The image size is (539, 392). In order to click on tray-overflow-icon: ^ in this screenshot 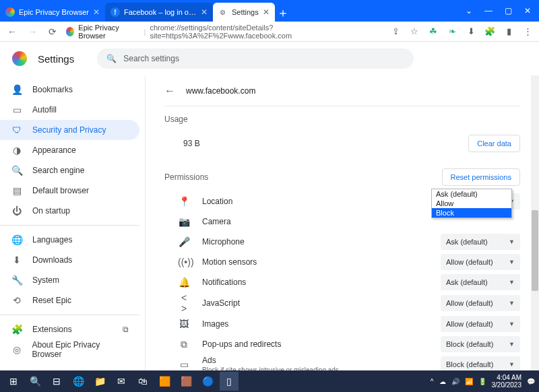, I will do `click(433, 381)`.